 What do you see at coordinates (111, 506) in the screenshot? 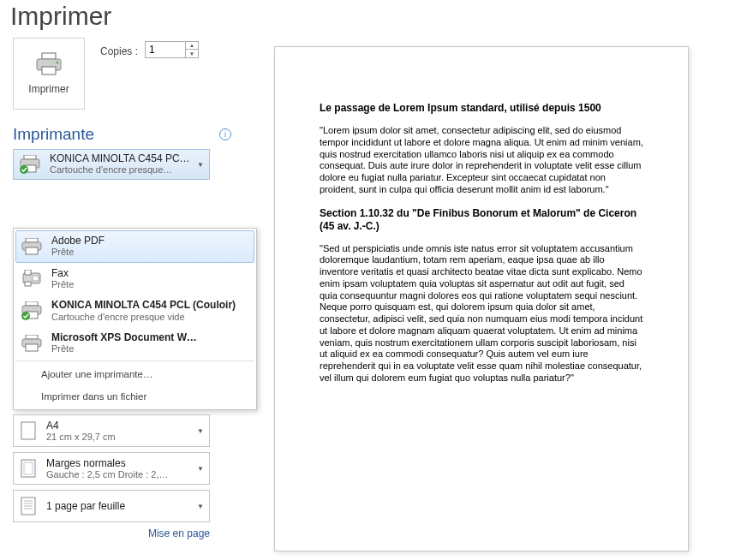
I see `pages-per-sheet-dropdown: 1 page par feuille ▼` at bounding box center [111, 506].